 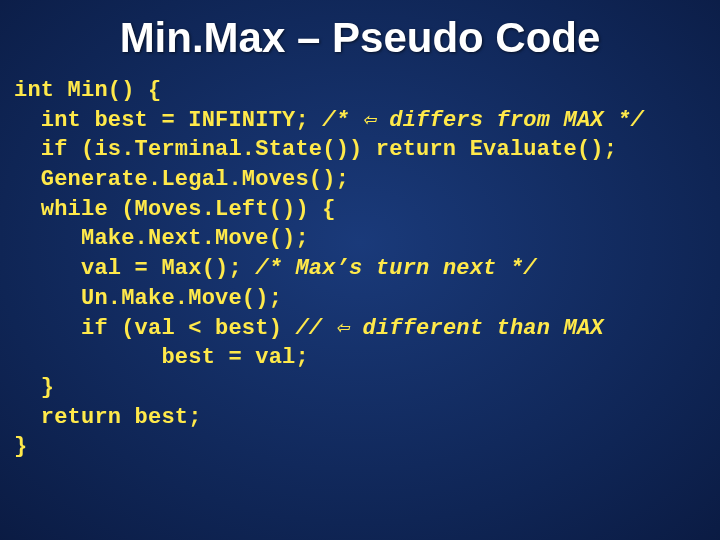 I want to click on code-line: if (is.Terminal.State()) return Evaluate…, so click(x=316, y=150).